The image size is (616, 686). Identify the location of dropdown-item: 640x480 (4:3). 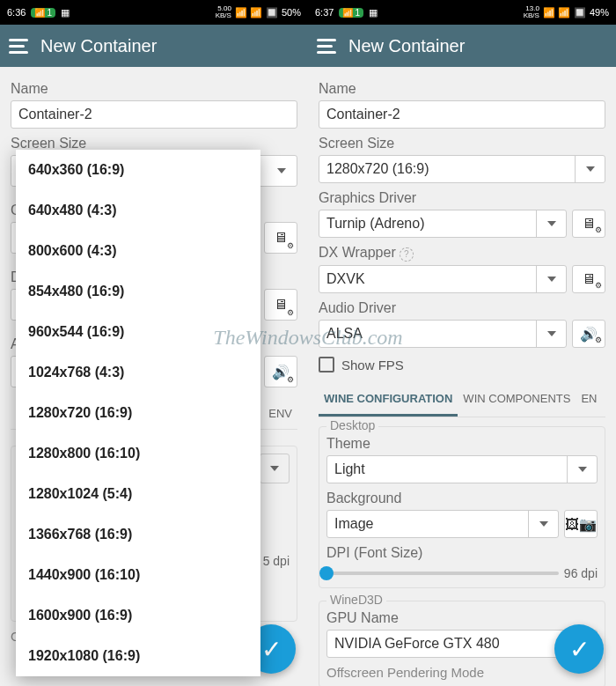
(138, 210).